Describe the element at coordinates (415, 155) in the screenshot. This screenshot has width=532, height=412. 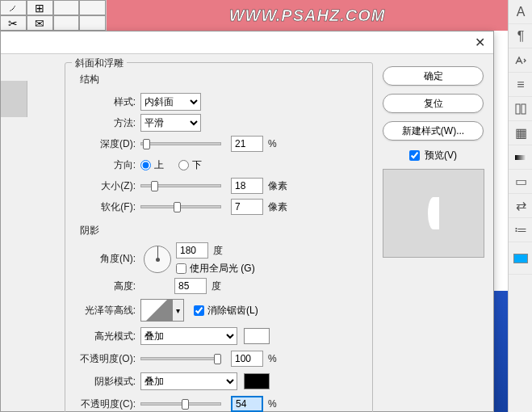
I see `preview-checkbox` at that location.